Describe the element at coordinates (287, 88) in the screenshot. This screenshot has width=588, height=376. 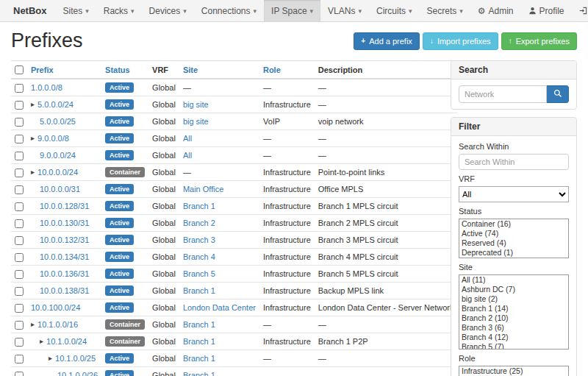
I see `role-cell: —` at that location.